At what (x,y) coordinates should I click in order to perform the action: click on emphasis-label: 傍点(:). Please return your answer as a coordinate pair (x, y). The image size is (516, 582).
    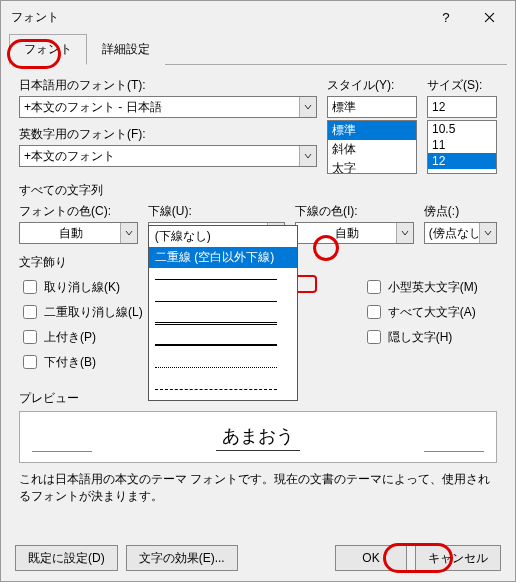
    Looking at the image, I should click on (460, 212).